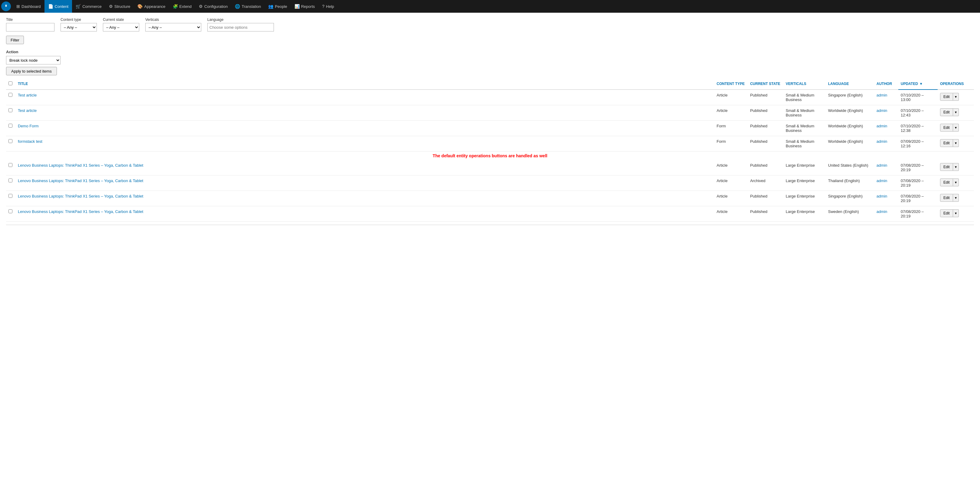 The image size is (980, 487). I want to click on language-input, so click(240, 27).